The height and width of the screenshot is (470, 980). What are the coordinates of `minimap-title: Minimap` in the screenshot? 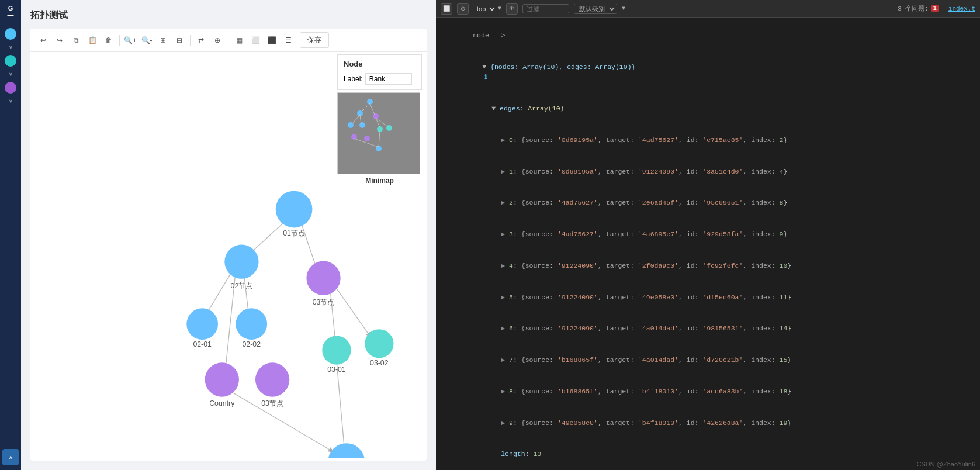 It's located at (380, 181).